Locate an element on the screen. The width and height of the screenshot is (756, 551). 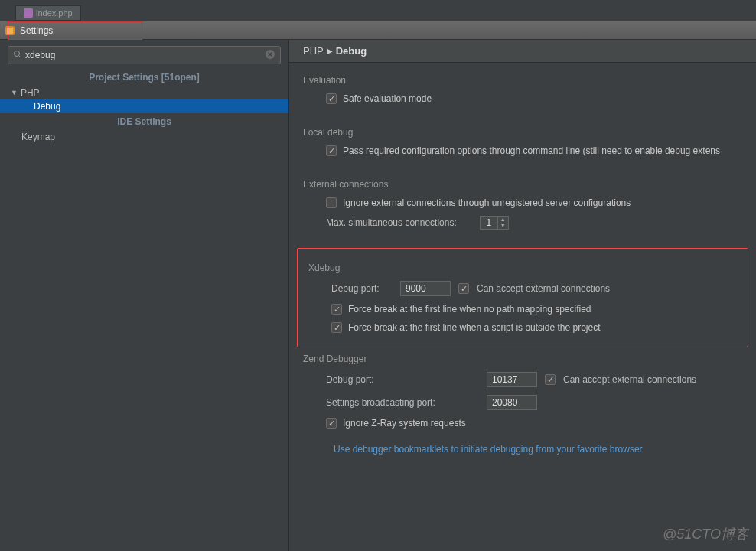
checkbox-ignore-external is located at coordinates (331, 203).